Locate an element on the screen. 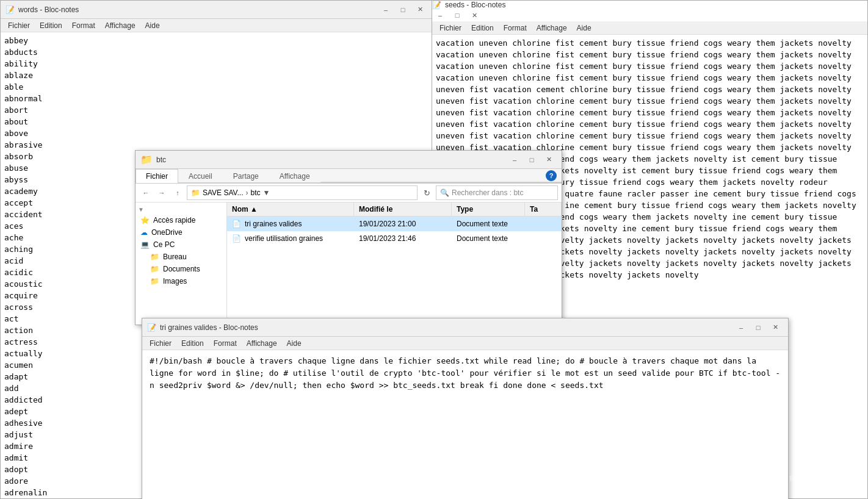 The height and width of the screenshot is (499, 868). explorer-tab-fichier: Fichier is located at coordinates (157, 176).